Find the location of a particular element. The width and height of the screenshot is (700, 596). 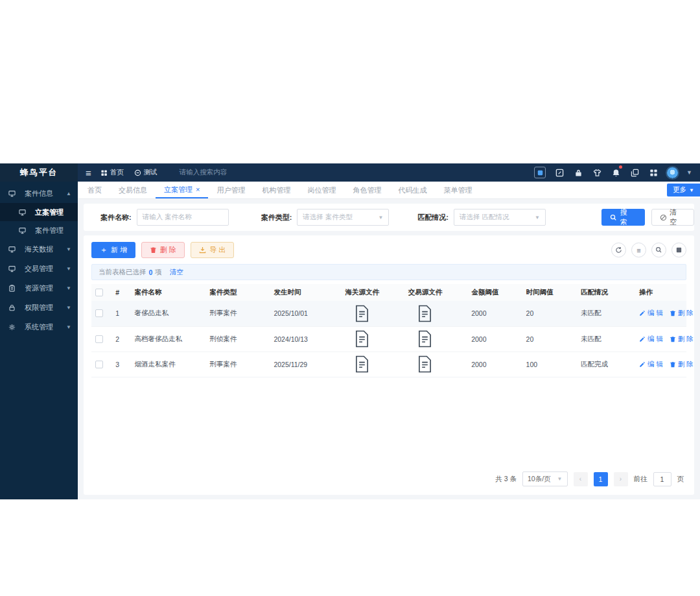

next-page-button: › is located at coordinates (621, 479).